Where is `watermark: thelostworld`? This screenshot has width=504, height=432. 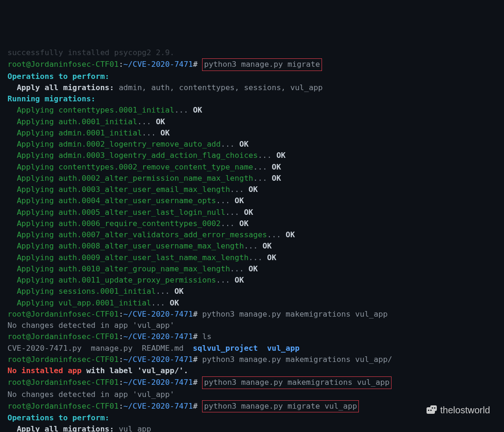
watermark: thelostworld is located at coordinates (458, 410).